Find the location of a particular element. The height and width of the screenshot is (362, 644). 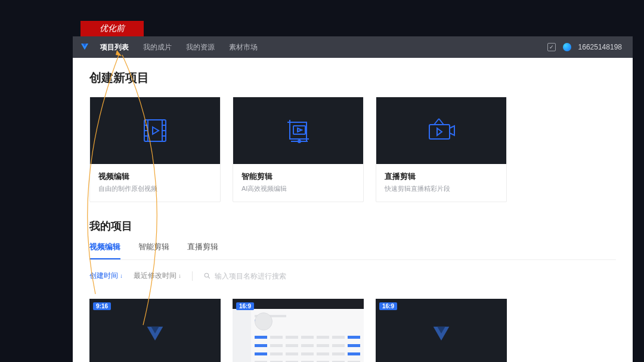

create-card-title: 直播剪辑 is located at coordinates (441, 177).